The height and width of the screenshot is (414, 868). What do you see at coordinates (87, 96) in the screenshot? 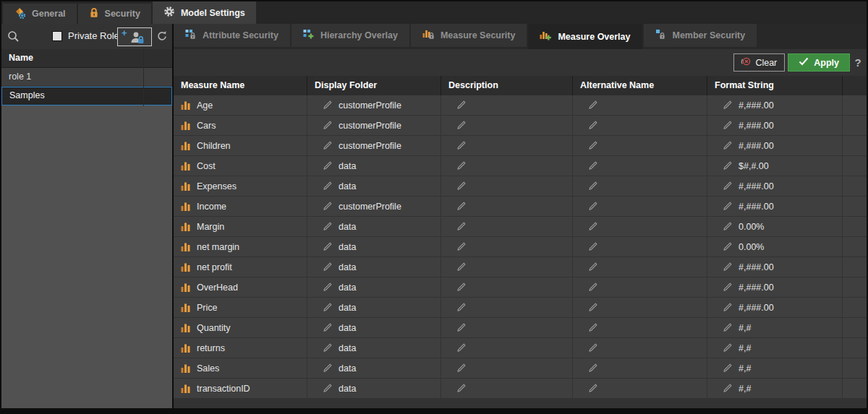
I see `role-row-samples: Samples` at bounding box center [87, 96].